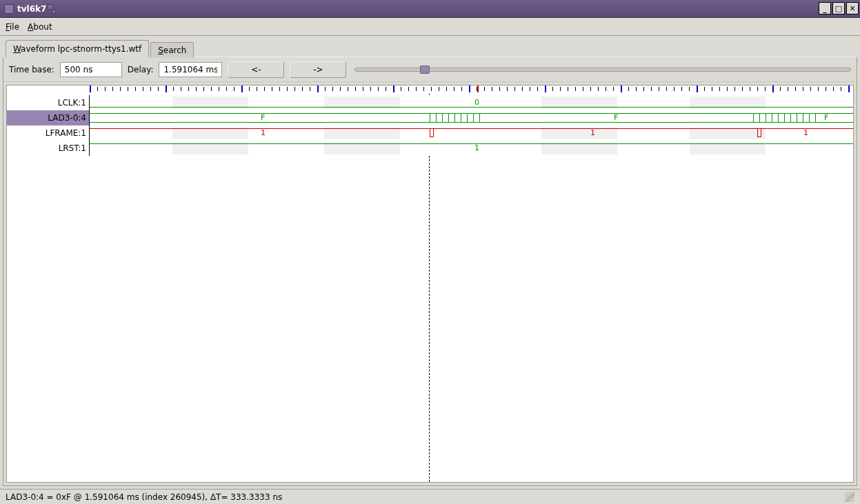 The width and height of the screenshot is (860, 504). I want to click on delay-input, so click(190, 70).